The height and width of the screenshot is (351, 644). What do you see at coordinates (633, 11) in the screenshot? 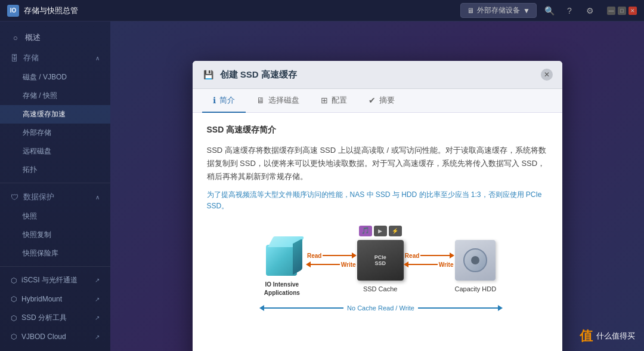
I see `close-btn: ✕` at bounding box center [633, 11].